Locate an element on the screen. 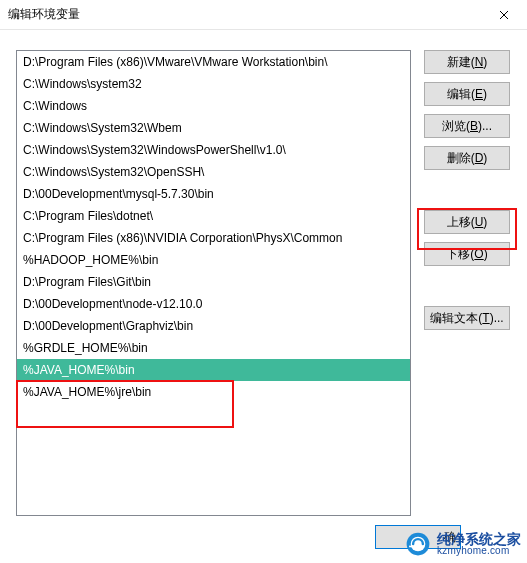 The image size is (527, 563). watermark-url: kzmyhome.com is located at coordinates (479, 551).